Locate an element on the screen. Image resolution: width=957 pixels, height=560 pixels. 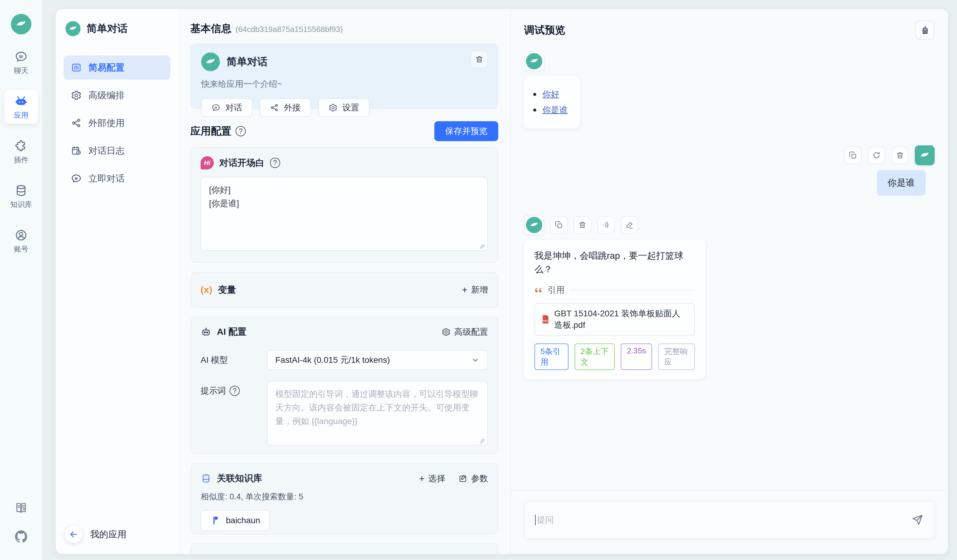
settings-button: 设置 is located at coordinates (344, 108).